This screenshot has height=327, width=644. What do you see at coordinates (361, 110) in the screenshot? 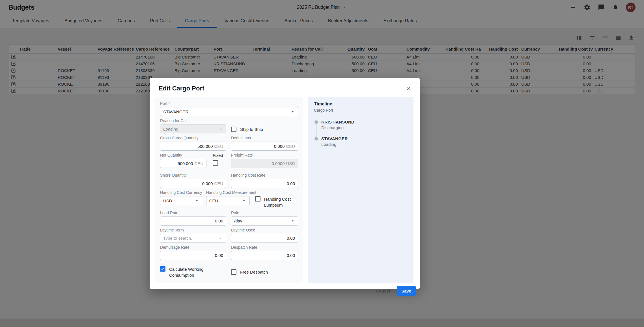
I see `timeline-subtitle: Cargo Port` at bounding box center [361, 110].